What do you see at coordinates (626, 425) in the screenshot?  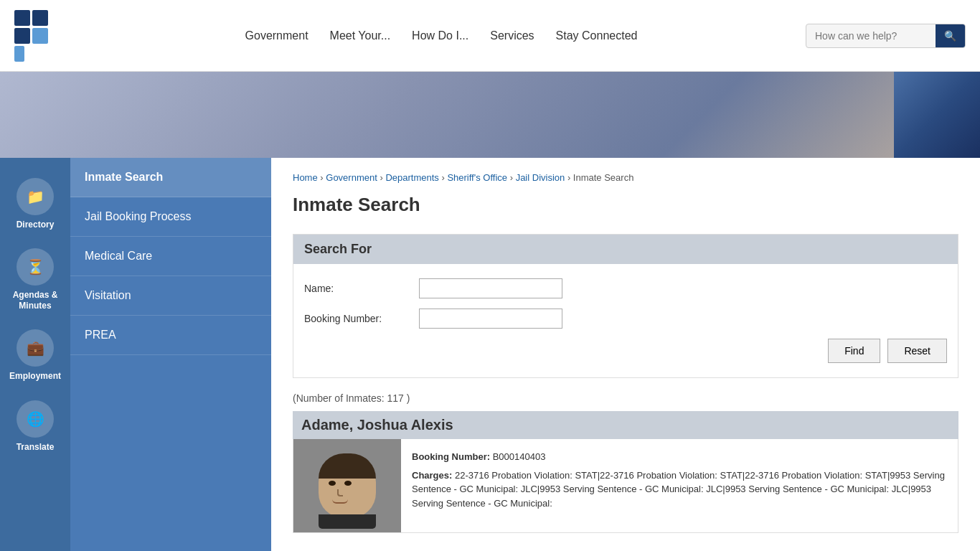 I see `inmate-name-header: Adame, Joshua Alexis` at bounding box center [626, 425].